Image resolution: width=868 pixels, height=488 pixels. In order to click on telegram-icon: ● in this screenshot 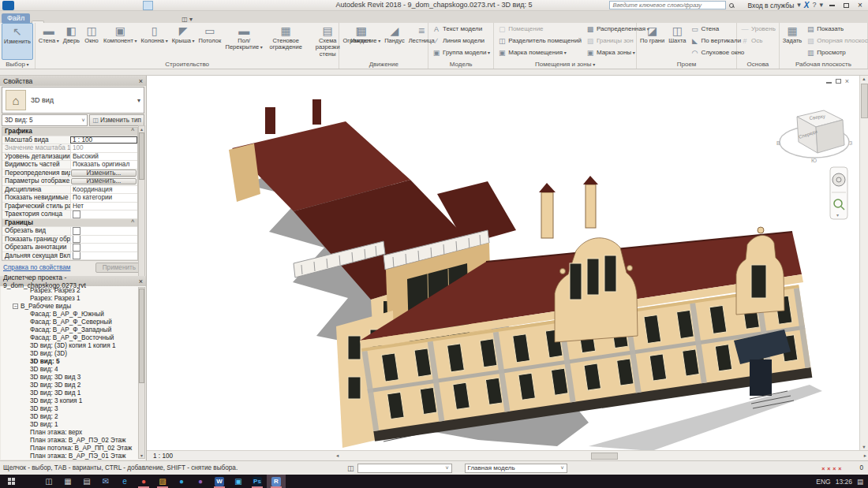, I will do `click(181, 481)`.